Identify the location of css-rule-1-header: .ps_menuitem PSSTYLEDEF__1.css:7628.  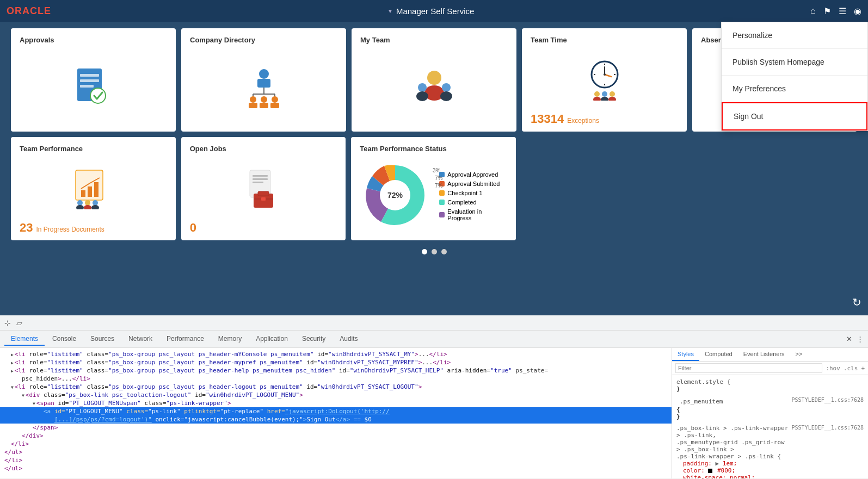
(770, 401).